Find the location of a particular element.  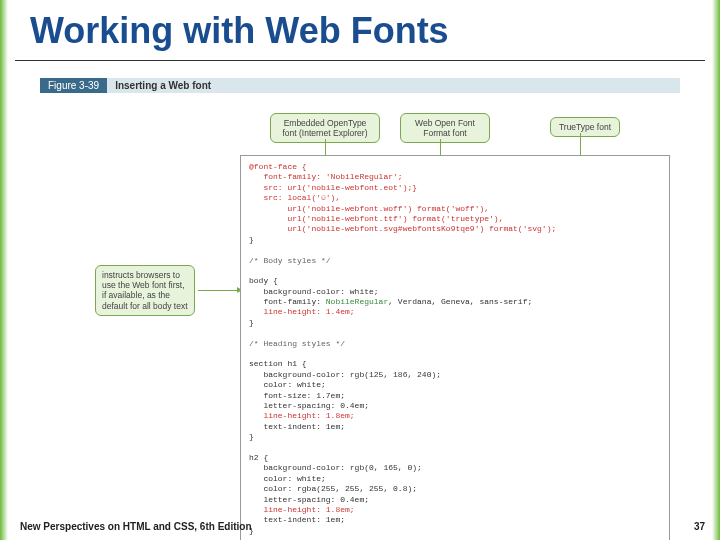

code-line: src: url('nobile-webfont.eot');} is located at coordinates (333, 188).